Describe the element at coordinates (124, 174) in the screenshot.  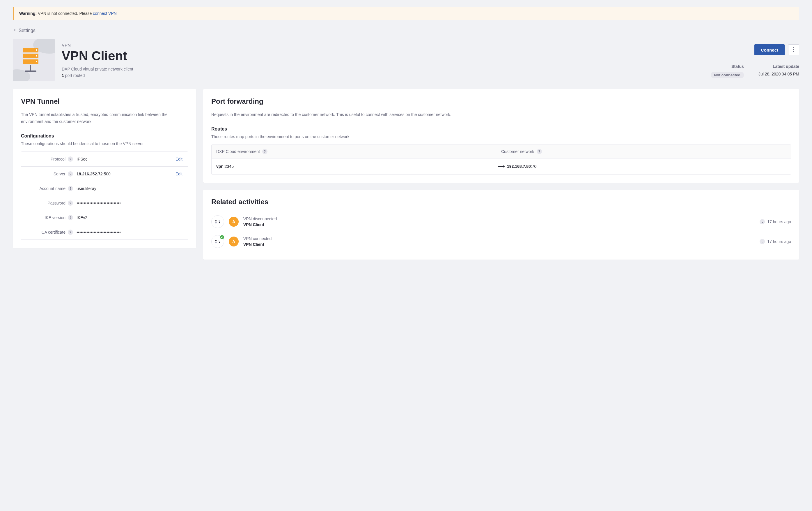
I see `server-value: 18.216.252.72:500` at that location.